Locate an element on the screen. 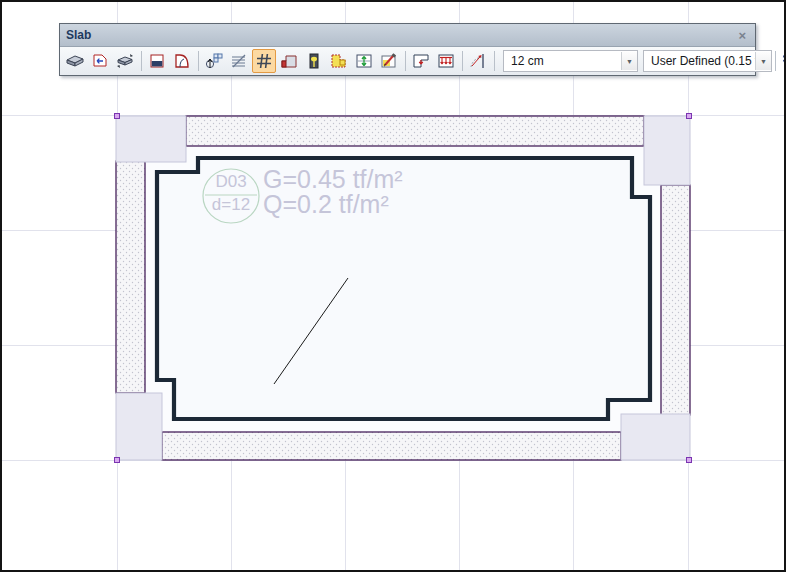  wall-left is located at coordinates (130, 277).